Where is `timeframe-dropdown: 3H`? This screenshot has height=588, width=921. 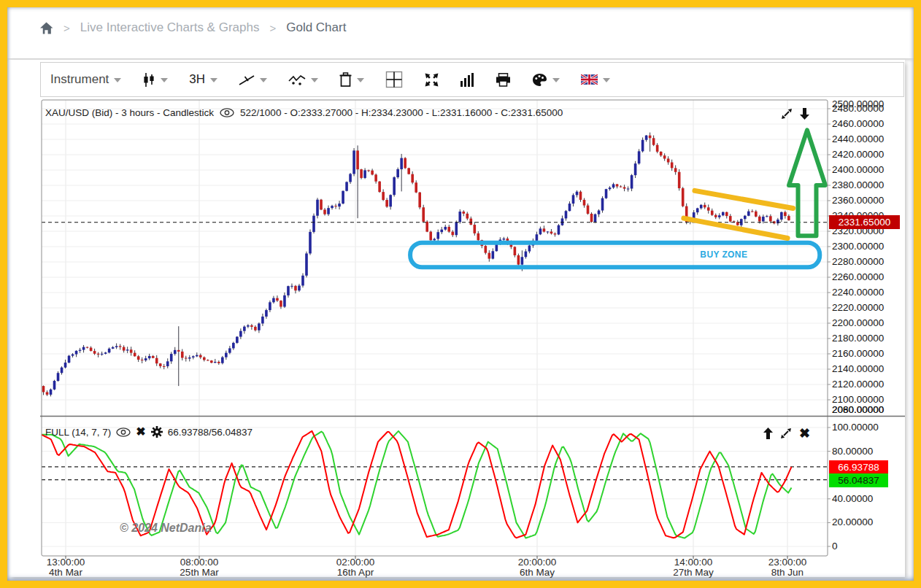 timeframe-dropdown: 3H is located at coordinates (203, 80).